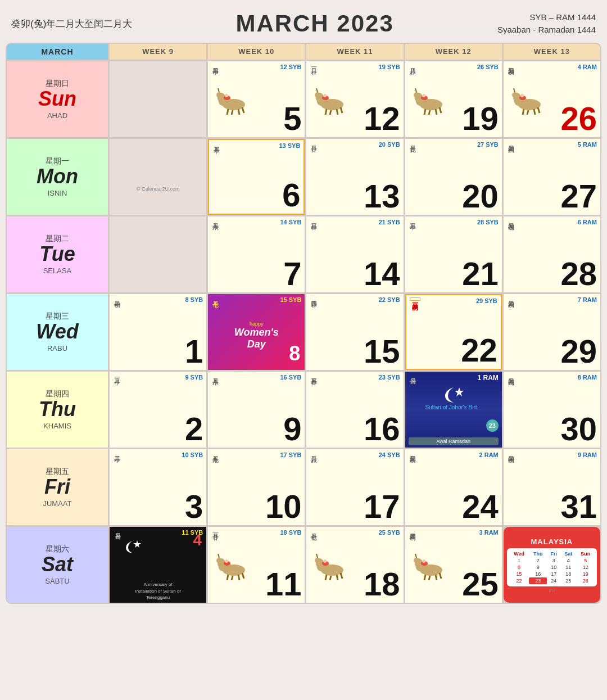 The width and height of the screenshot is (607, 700). What do you see at coordinates (519, 554) in the screenshot?
I see `mini-col-wed: Wed` at bounding box center [519, 554].